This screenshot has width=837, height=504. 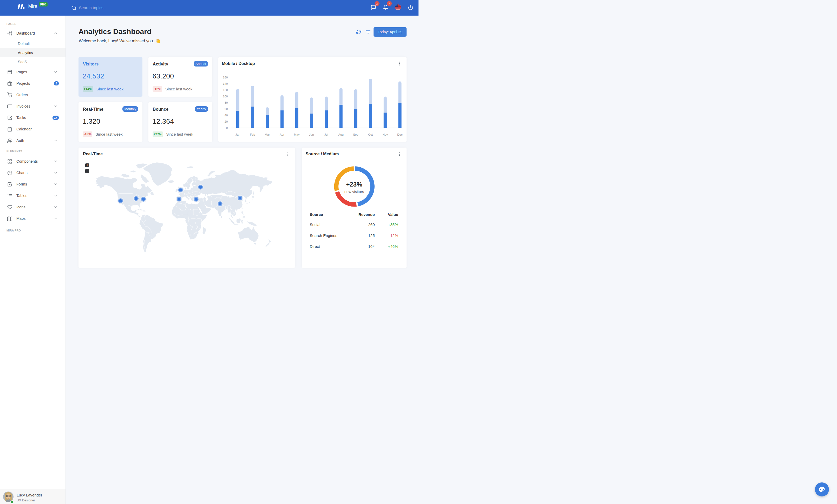 What do you see at coordinates (400, 134) in the screenshot?
I see `svg-text: Dec` at bounding box center [400, 134].